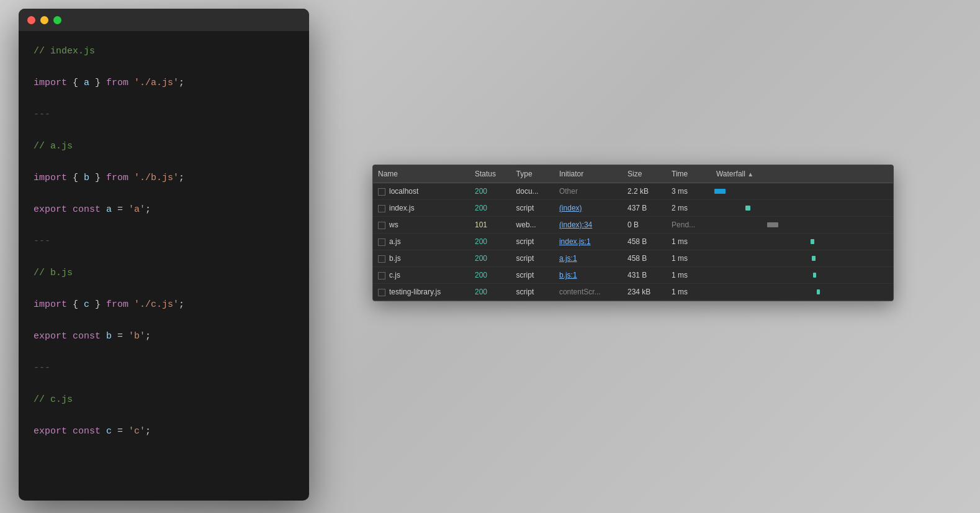 The height and width of the screenshot is (513, 980). Describe the element at coordinates (164, 432) in the screenshot. I see `code-line-export-c: export const c = 'c';` at that location.